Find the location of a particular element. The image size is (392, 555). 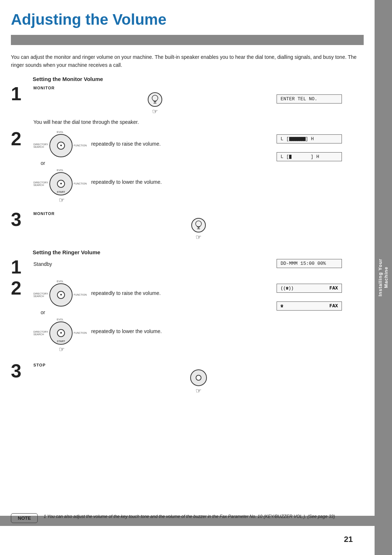

note-text: 1 You can also adjust the volume of the … is located at coordinates (189, 516).